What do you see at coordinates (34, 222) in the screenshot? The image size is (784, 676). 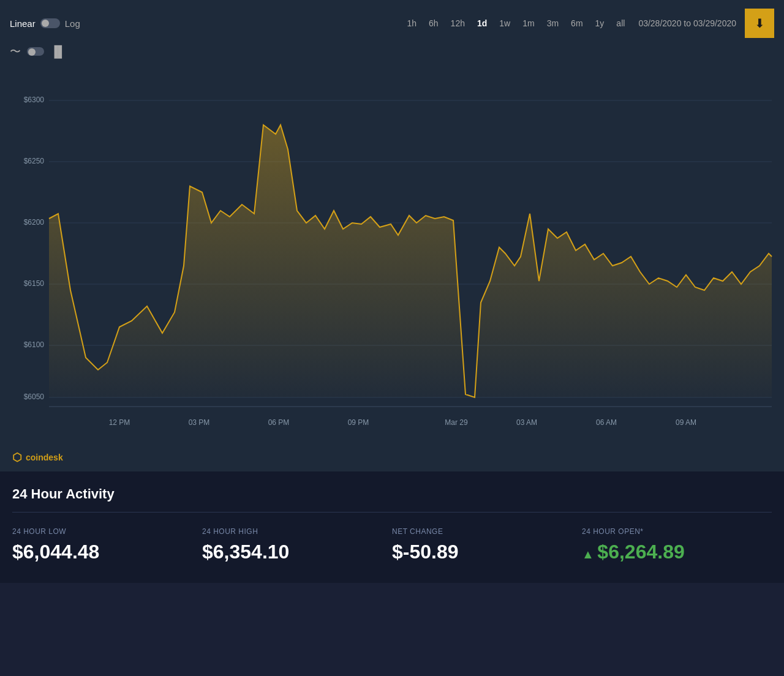 I see `svg-text: $6200` at bounding box center [34, 222].